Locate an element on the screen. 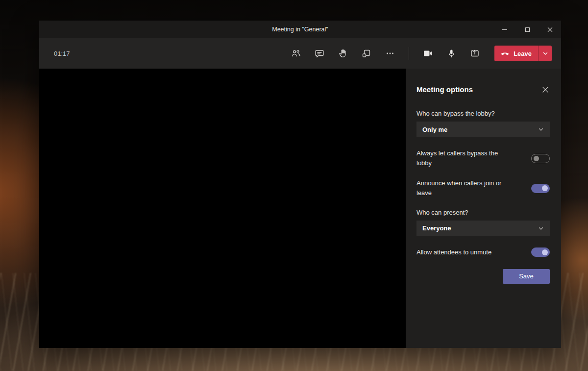 This screenshot has width=588, height=371. panel-header: Meeting options is located at coordinates (483, 90).